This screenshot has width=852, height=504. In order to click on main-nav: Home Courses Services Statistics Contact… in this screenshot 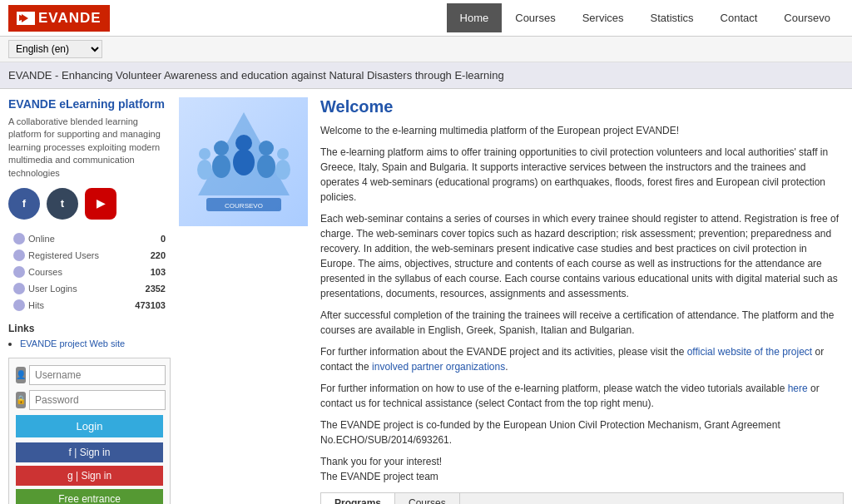, I will do `click(646, 18)`.